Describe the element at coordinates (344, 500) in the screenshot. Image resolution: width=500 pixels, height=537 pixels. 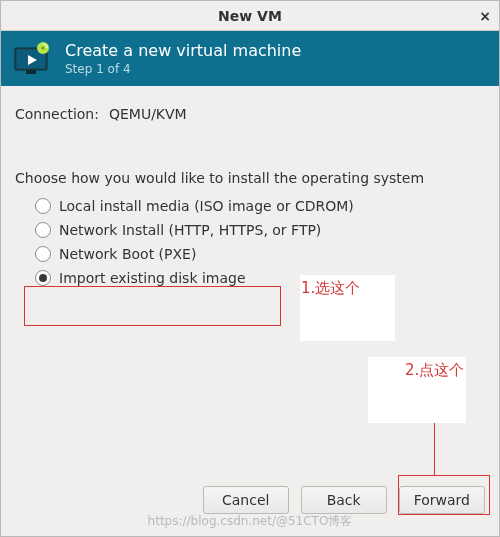
I see `back-button: Back` at that location.